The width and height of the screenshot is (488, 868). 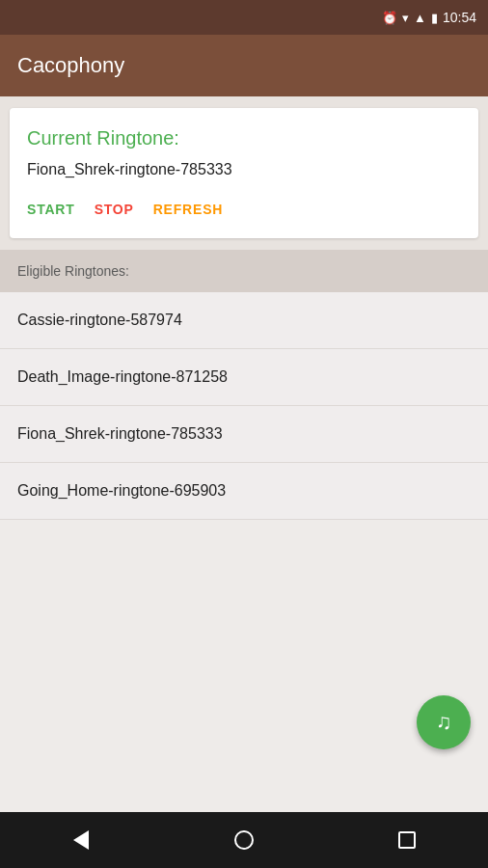 What do you see at coordinates (71, 66) in the screenshot?
I see `app-title: Cacophony` at bounding box center [71, 66].